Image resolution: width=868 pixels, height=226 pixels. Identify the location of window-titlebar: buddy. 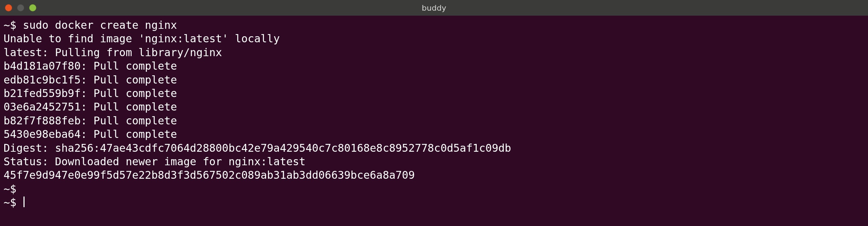
(434, 8).